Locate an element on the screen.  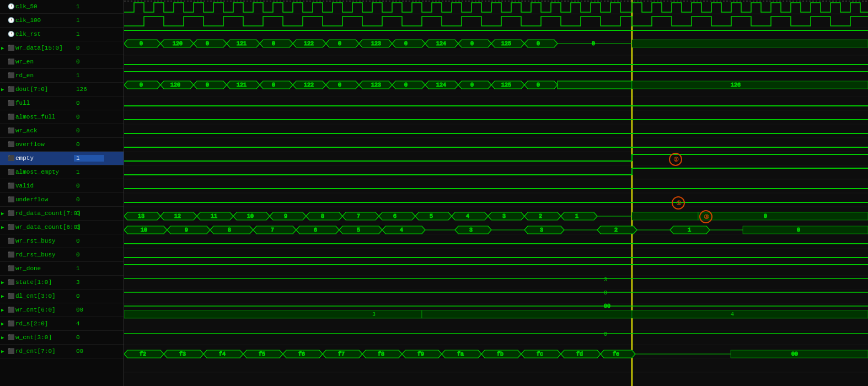
signal-row: ▶ ⬛ wr_cnt[6:0] 00 is located at coordinates (62, 310).